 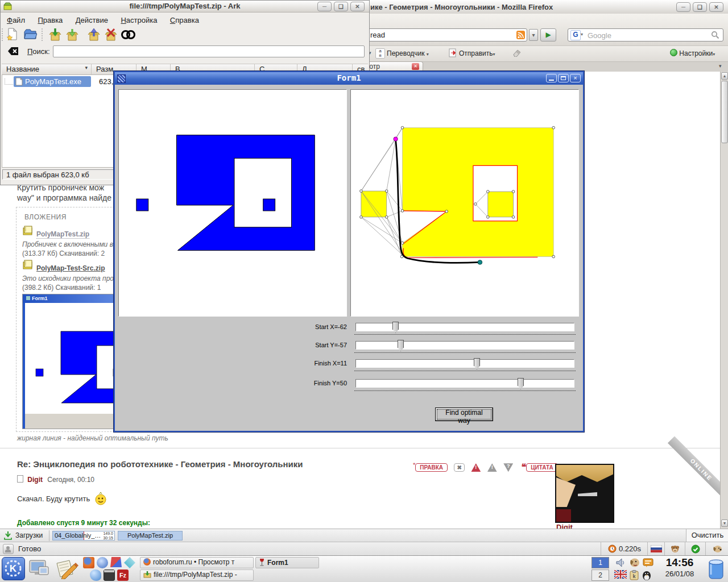 I want to click on download-item-in-progress: 04_Globalniy_… 149.0 30:15, so click(x=84, y=535).